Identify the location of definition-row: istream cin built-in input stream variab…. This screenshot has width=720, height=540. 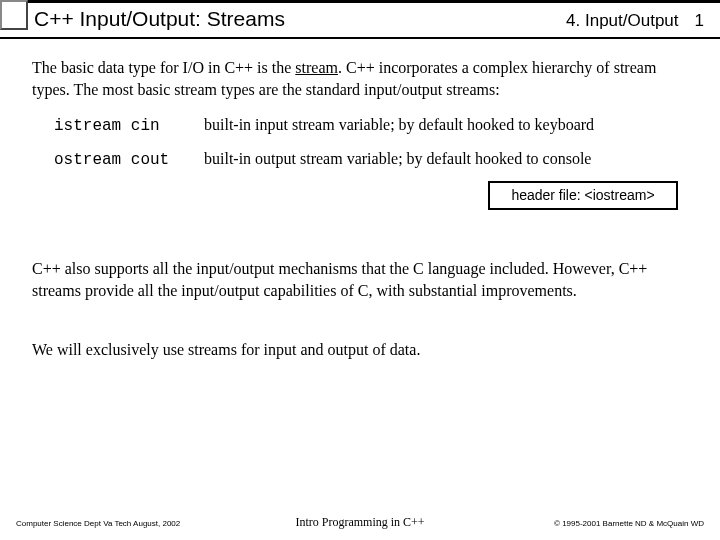
(371, 126).